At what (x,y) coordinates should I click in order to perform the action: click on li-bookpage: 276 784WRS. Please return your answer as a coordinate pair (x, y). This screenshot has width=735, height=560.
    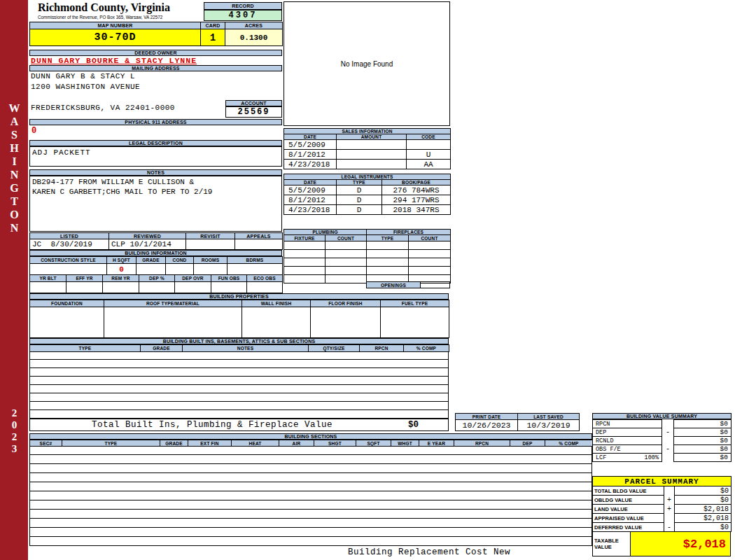
    Looking at the image, I should click on (416, 190).